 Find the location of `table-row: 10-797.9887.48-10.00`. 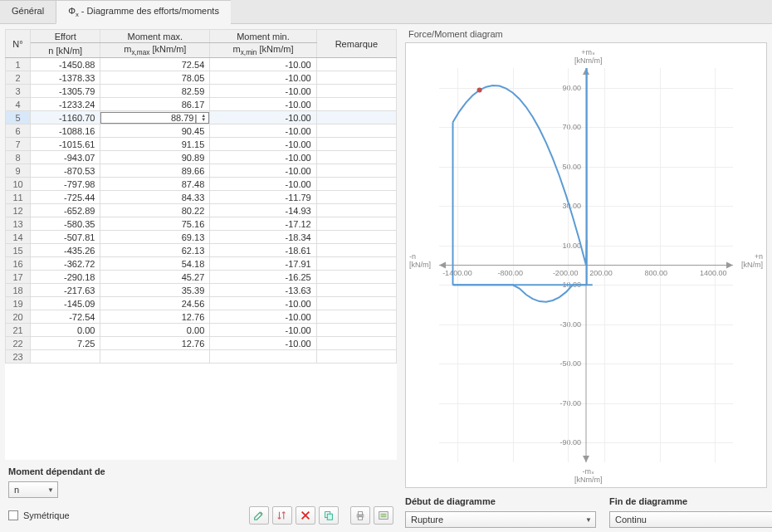

table-row: 10-797.9887.48-10.00 is located at coordinates (201, 184).